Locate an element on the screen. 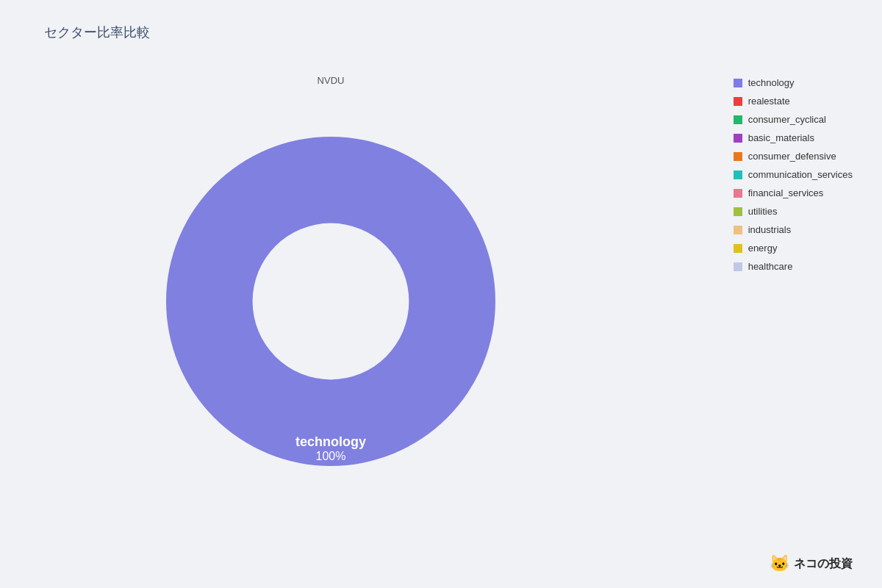 The height and width of the screenshot is (588, 882). legend-item-energy: energy is located at coordinates (793, 248).